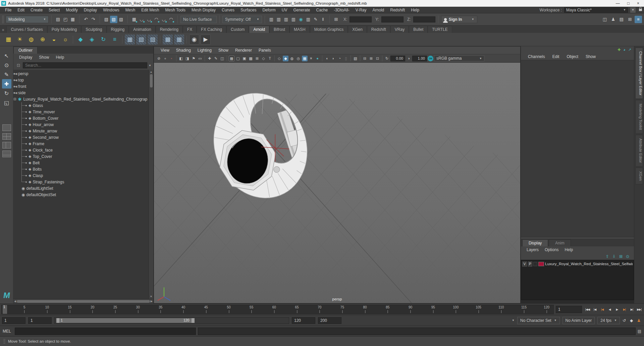 The width and height of the screenshot is (644, 346). What do you see at coordinates (607, 256) in the screenshot?
I see `move-layer-up-icon: ⇧` at bounding box center [607, 256].